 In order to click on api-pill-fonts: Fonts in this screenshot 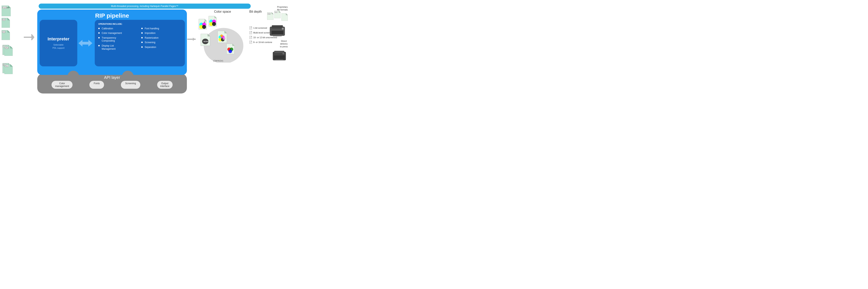, I will do `click(97, 85)`.